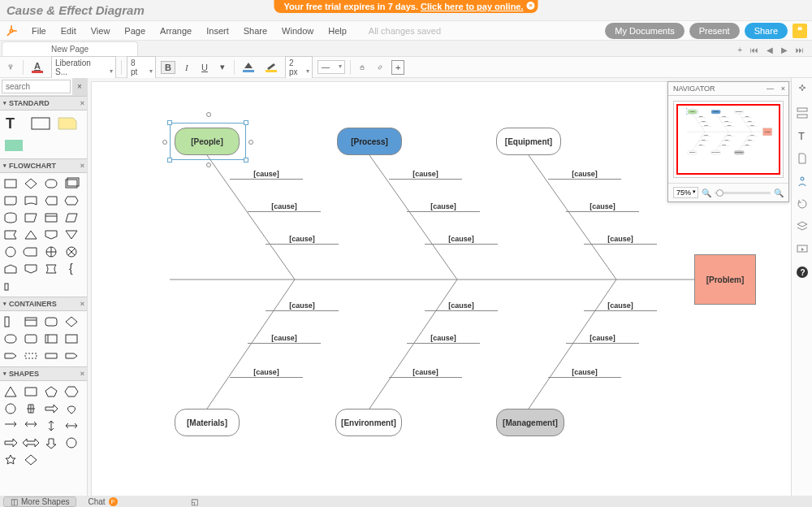 The image size is (812, 507). Describe the element at coordinates (728, 140) in the screenshot. I see `navigator-preview: [People] [Process] [Equipment] [Material…` at that location.